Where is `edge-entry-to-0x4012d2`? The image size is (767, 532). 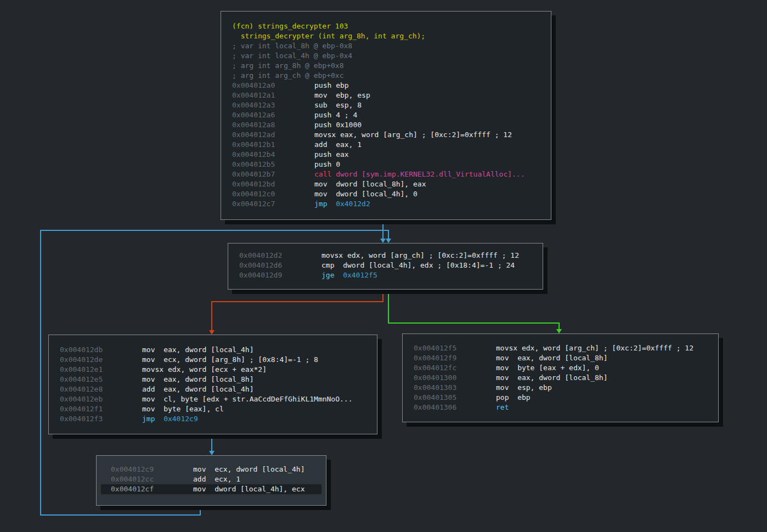
edge-entry-to-0x4012d2 is located at coordinates (383, 229).